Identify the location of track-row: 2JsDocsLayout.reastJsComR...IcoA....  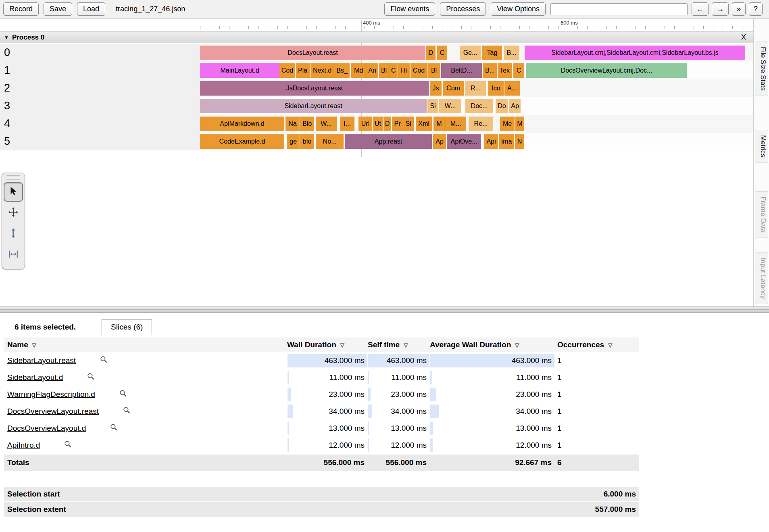
(377, 88).